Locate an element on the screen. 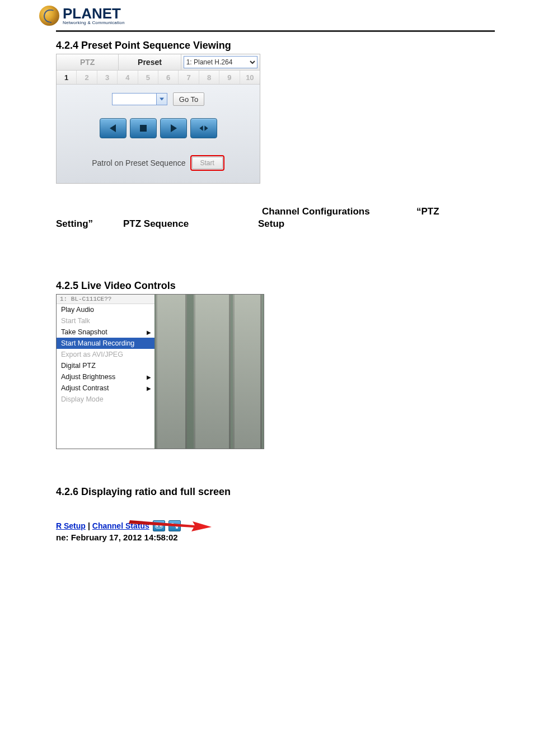 This screenshot has height=756, width=534. live-video-panel: 1: BL-C111CE?? Play AudioStart TalkTake … is located at coordinates (160, 372).